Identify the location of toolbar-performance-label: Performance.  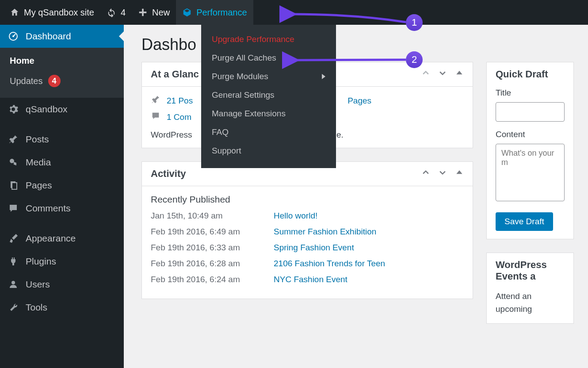
(222, 12).